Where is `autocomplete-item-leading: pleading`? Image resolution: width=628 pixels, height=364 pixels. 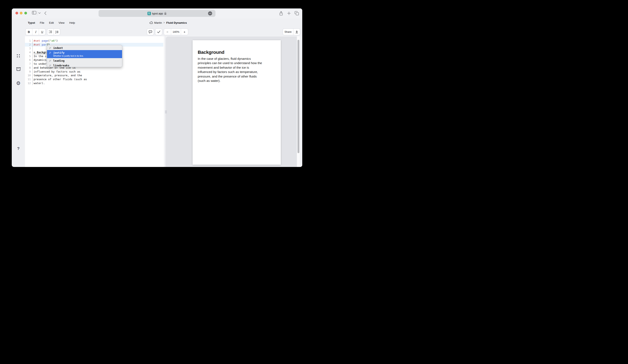
autocomplete-item-leading: pleading is located at coordinates (85, 60).